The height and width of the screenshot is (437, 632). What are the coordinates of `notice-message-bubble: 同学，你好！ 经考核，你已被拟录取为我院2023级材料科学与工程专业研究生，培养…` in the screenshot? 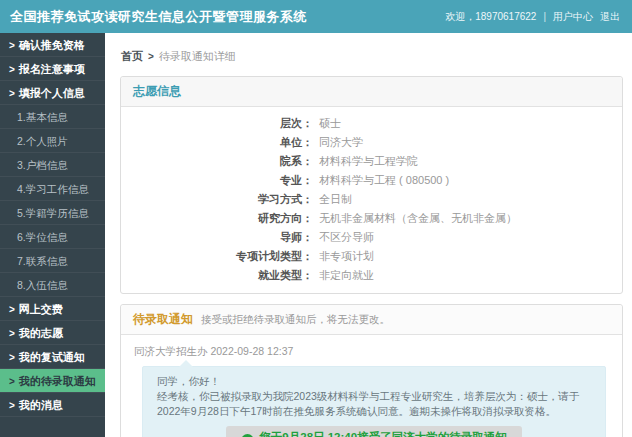 It's located at (374, 402).